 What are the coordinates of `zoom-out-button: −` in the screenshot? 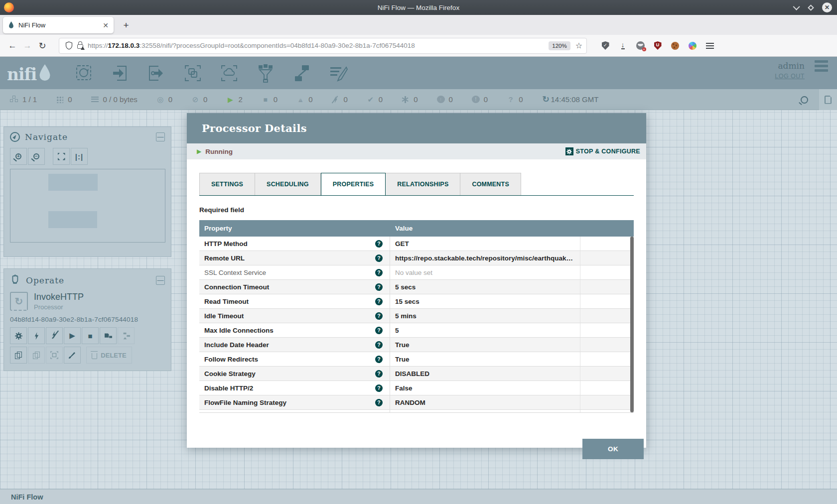 It's located at (36, 156).